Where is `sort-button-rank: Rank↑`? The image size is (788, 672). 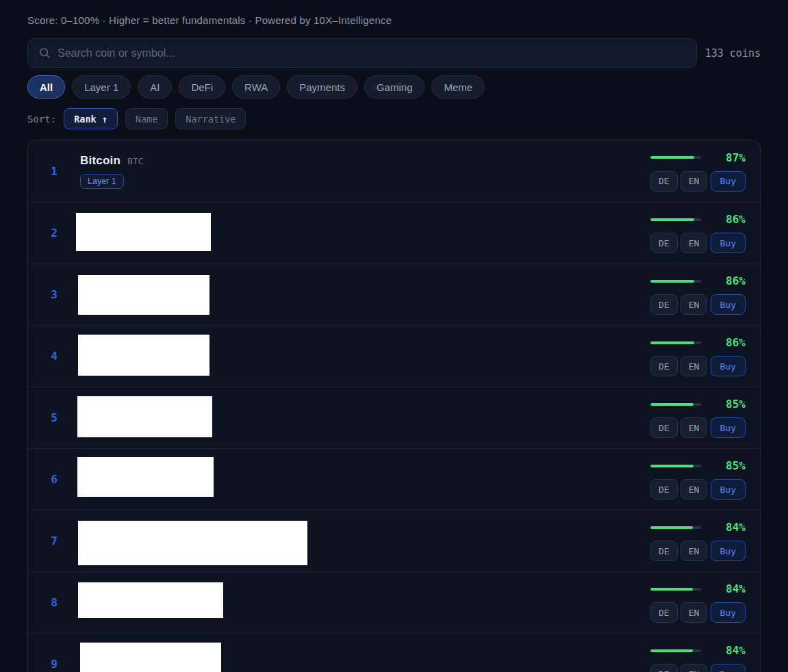
sort-button-rank: Rank↑ is located at coordinates (90, 119).